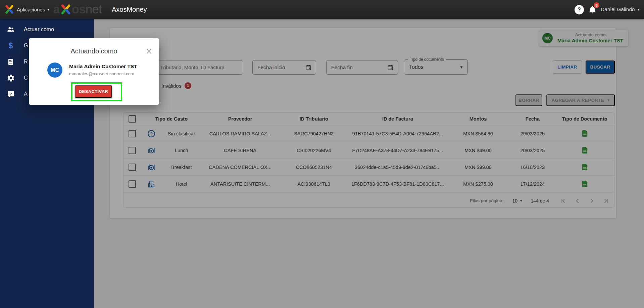  I want to click on avatar: MC, so click(55, 70).